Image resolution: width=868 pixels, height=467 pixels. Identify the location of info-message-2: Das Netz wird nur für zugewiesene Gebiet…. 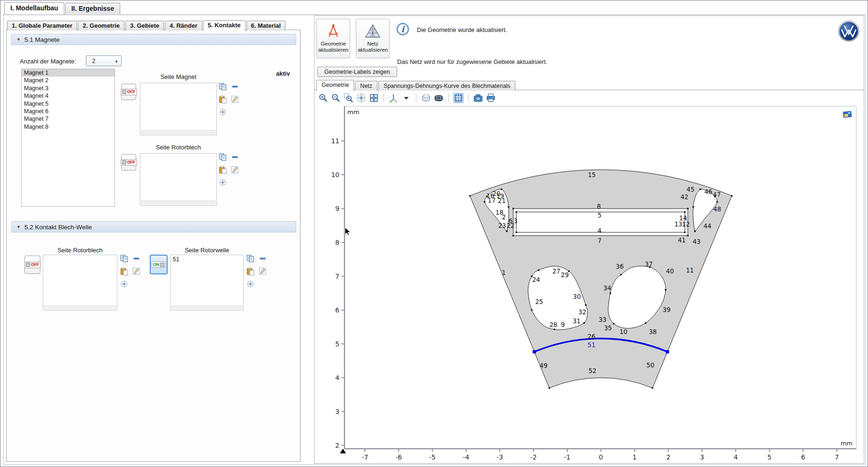
(472, 62).